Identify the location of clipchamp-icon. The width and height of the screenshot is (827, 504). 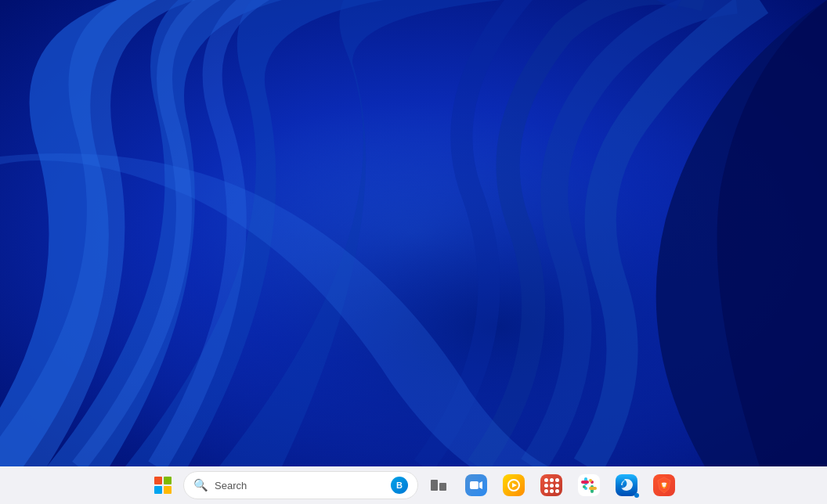
(514, 485).